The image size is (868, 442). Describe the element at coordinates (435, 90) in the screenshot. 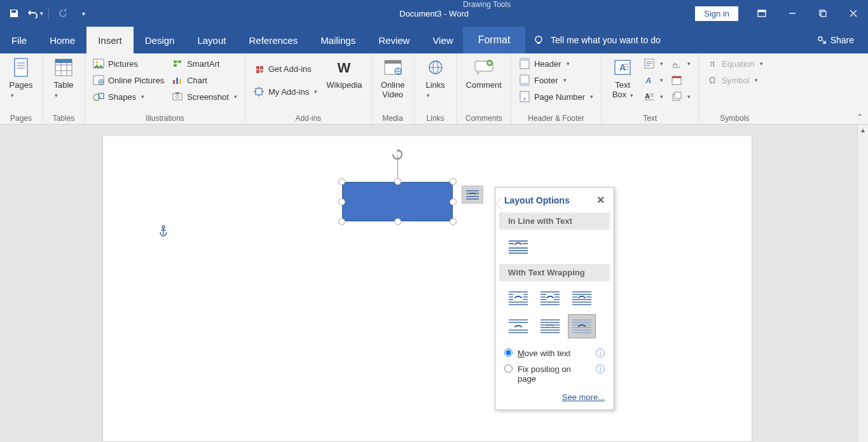

I see `links-label: Links▾` at that location.